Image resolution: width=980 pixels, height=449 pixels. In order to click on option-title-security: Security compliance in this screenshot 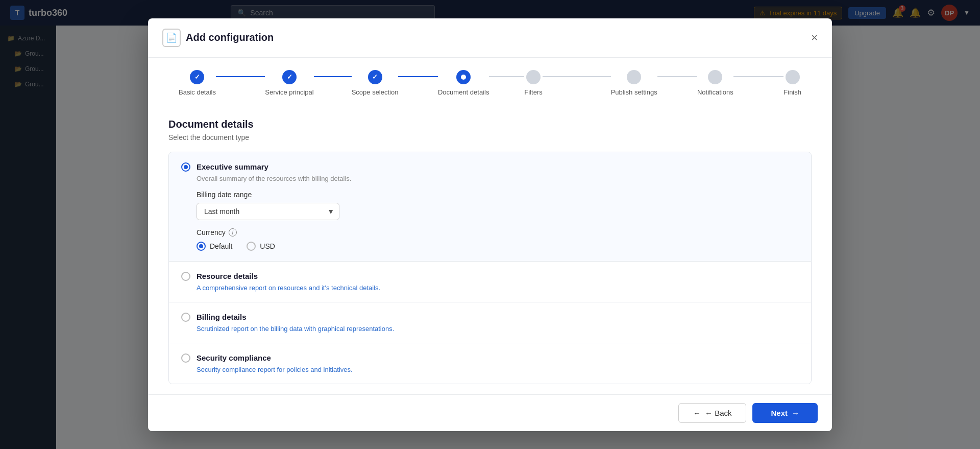, I will do `click(234, 358)`.